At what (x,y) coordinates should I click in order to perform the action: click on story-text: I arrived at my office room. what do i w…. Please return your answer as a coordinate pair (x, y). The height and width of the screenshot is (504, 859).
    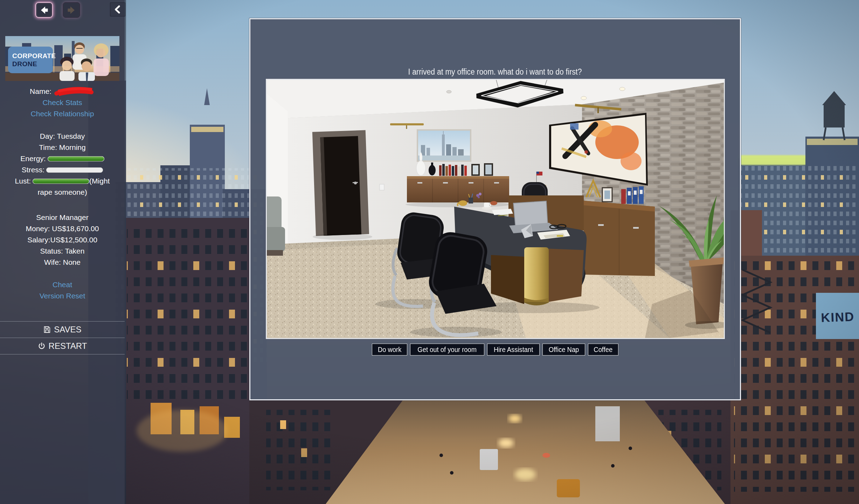
    Looking at the image, I should click on (495, 72).